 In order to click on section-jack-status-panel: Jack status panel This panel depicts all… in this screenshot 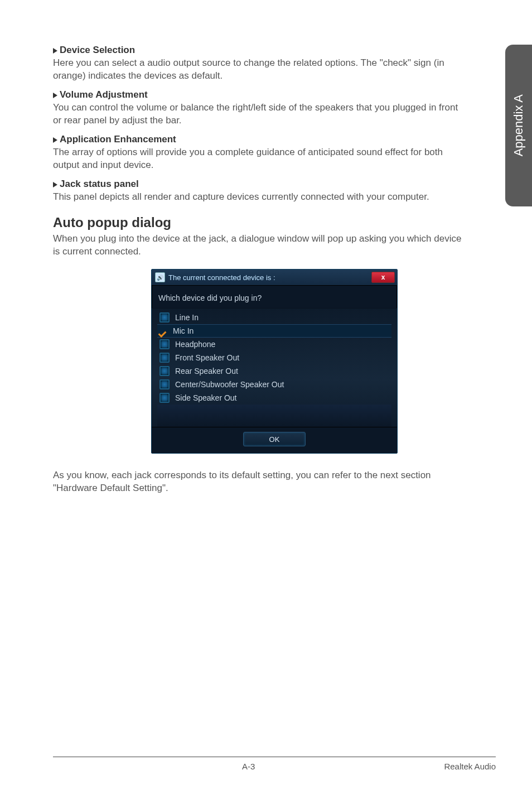, I will do `click(259, 191)`.